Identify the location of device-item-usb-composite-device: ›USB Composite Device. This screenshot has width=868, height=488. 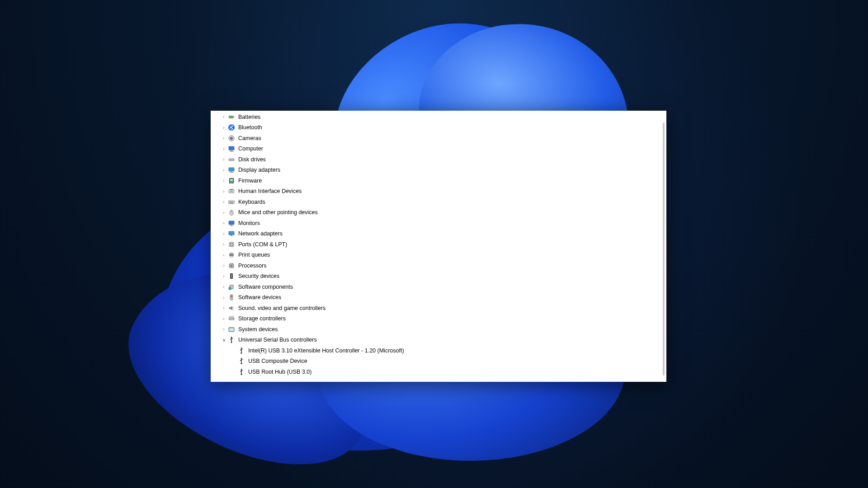
(439, 361).